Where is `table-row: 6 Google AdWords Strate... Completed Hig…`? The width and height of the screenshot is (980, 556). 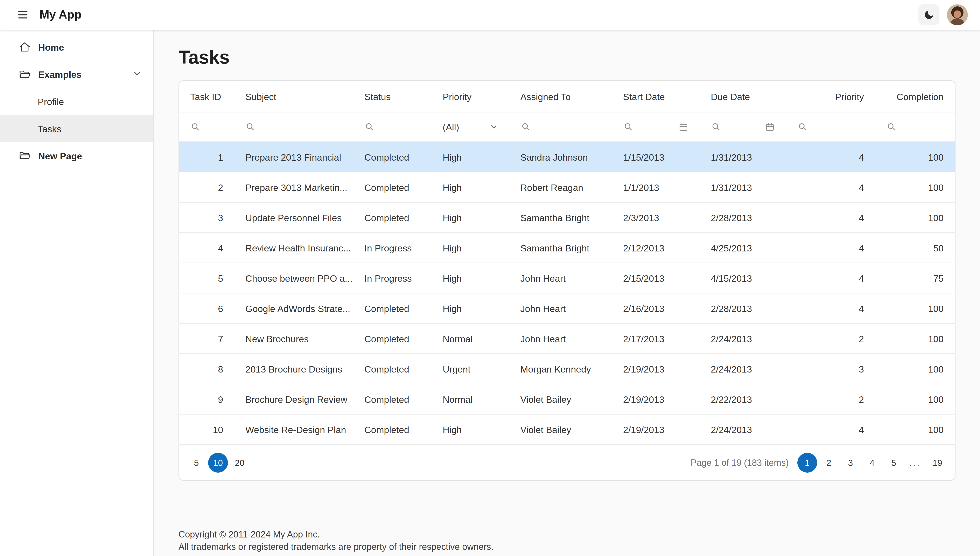 table-row: 6 Google AdWords Strate... Completed Hig… is located at coordinates (567, 309).